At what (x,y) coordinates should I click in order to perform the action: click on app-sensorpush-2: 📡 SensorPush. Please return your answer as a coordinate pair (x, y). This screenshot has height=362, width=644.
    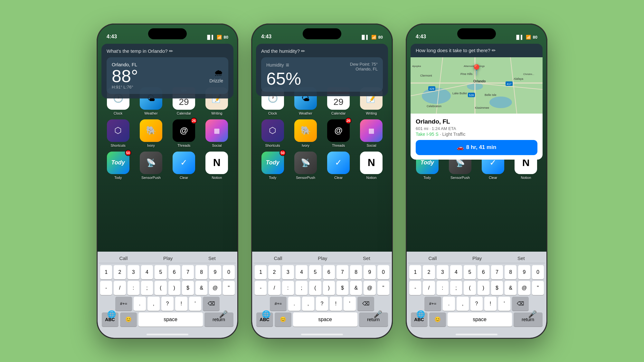
    Looking at the image, I should click on (305, 165).